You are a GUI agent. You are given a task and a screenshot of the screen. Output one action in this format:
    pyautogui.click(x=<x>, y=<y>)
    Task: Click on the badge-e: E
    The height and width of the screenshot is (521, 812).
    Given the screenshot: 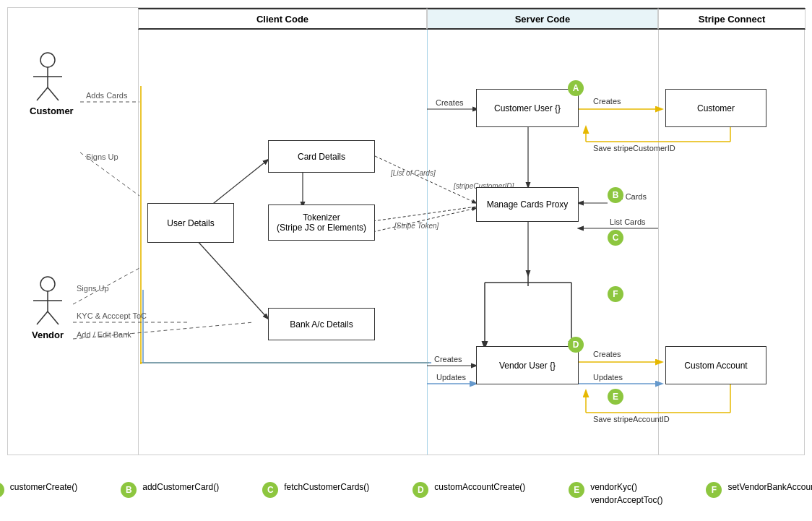 What is the action you would take?
    pyautogui.click(x=616, y=397)
    